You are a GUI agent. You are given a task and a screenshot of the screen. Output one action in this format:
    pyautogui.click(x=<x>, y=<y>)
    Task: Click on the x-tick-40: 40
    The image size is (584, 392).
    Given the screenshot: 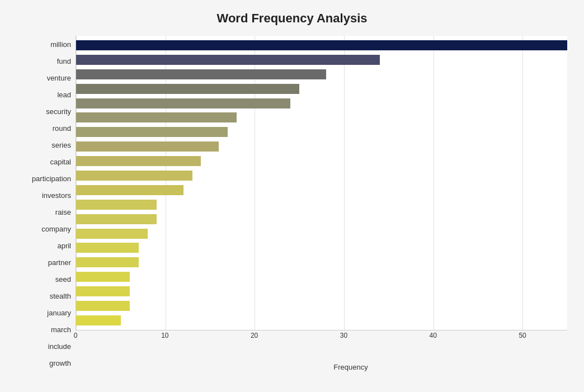 What is the action you would take?
    pyautogui.click(x=433, y=336)
    